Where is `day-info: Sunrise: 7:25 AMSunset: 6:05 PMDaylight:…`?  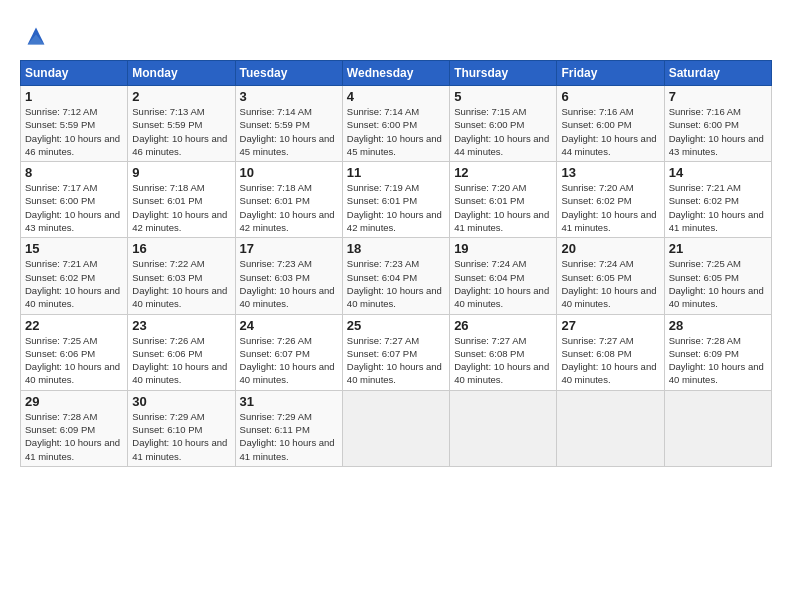 day-info: Sunrise: 7:25 AMSunset: 6:05 PMDaylight:… is located at coordinates (718, 284).